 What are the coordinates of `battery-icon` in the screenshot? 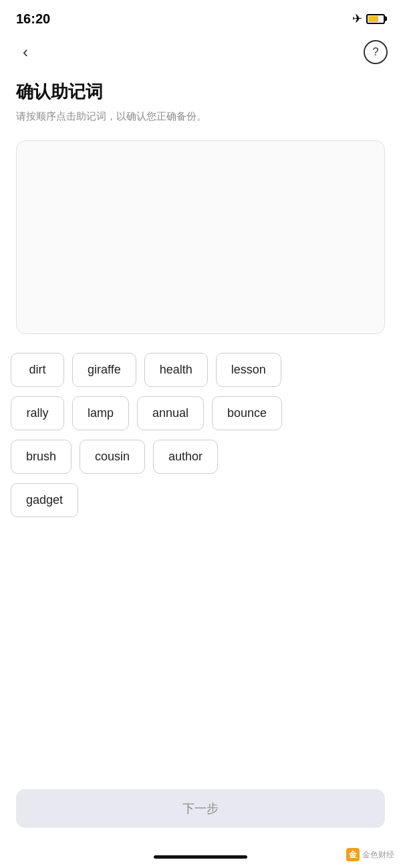 It's located at (376, 19).